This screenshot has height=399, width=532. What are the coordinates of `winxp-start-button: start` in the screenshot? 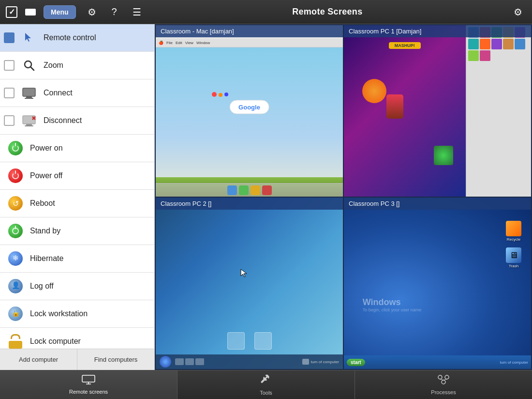 It's located at (356, 362).